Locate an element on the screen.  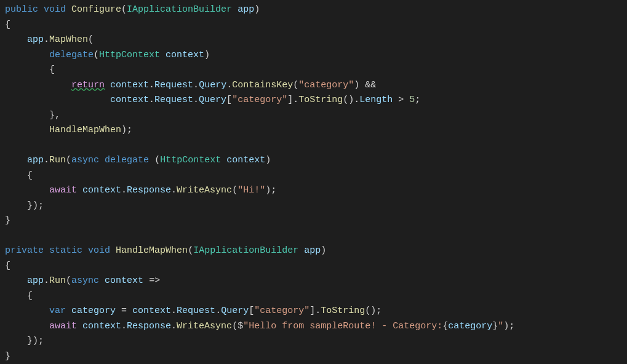
method-token: MapWhen is located at coordinates (69, 39).